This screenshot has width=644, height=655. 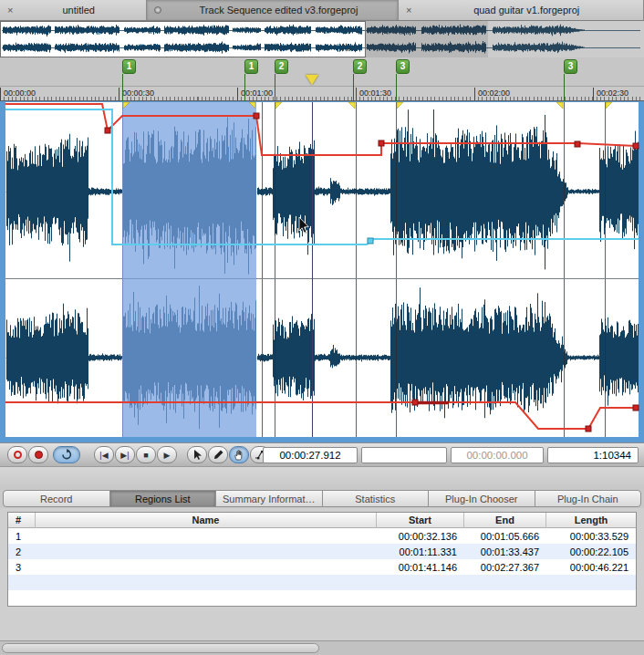 I want to click on transport-bar: |◀ ▶| ■ ▶ 00:00:27.912 00:00:00., so click(x=322, y=454).